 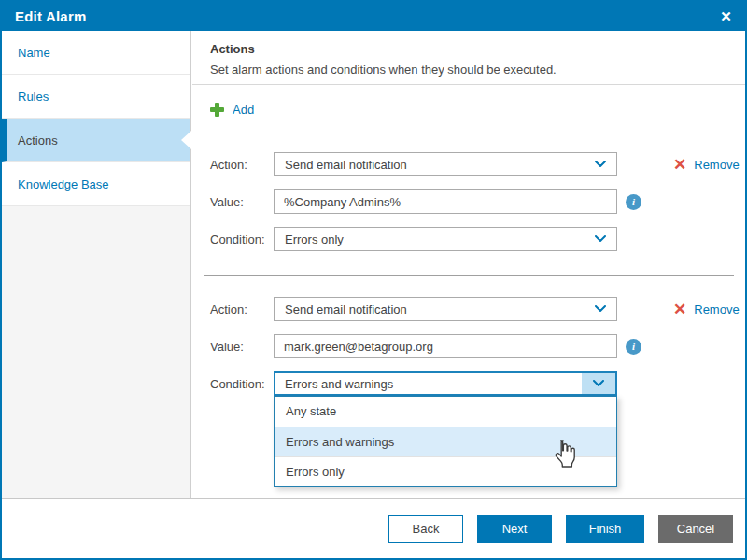 I want to click on remove-action-button-2: ✕ Remove, so click(x=706, y=310).